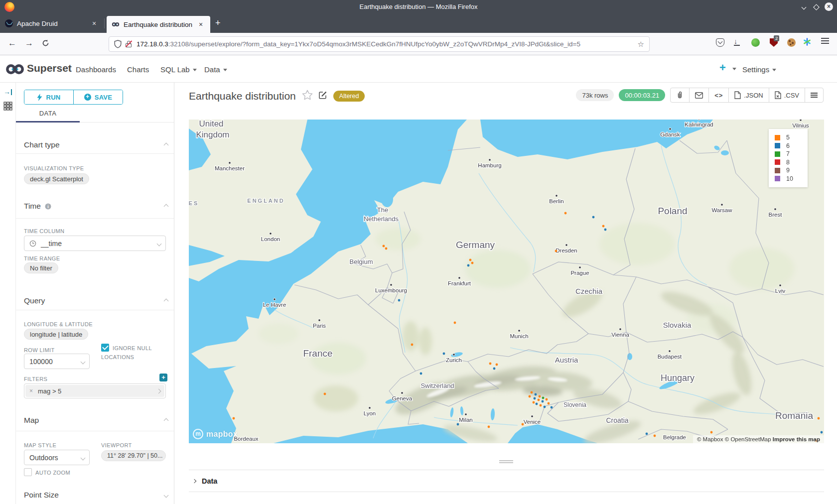 This screenshot has height=504, width=837. Describe the element at coordinates (96, 145) in the screenshot. I see `section-chart-type: Chart type` at that location.